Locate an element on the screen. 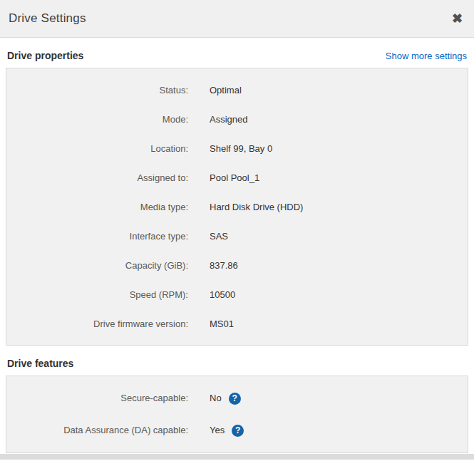 This screenshot has width=474, height=476. property-label: Drive firmware version: is located at coordinates (97, 324).